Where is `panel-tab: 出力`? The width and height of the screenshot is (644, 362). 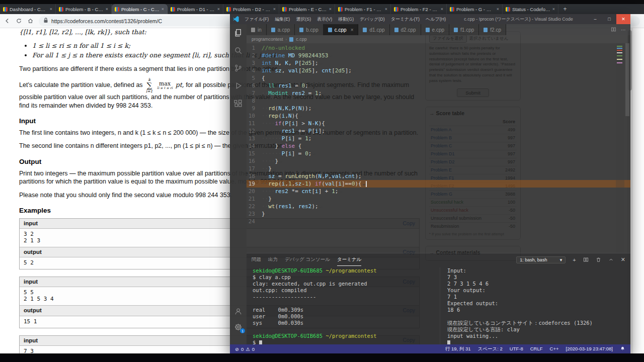 panel-tab: 出力 is located at coordinates (273, 259).